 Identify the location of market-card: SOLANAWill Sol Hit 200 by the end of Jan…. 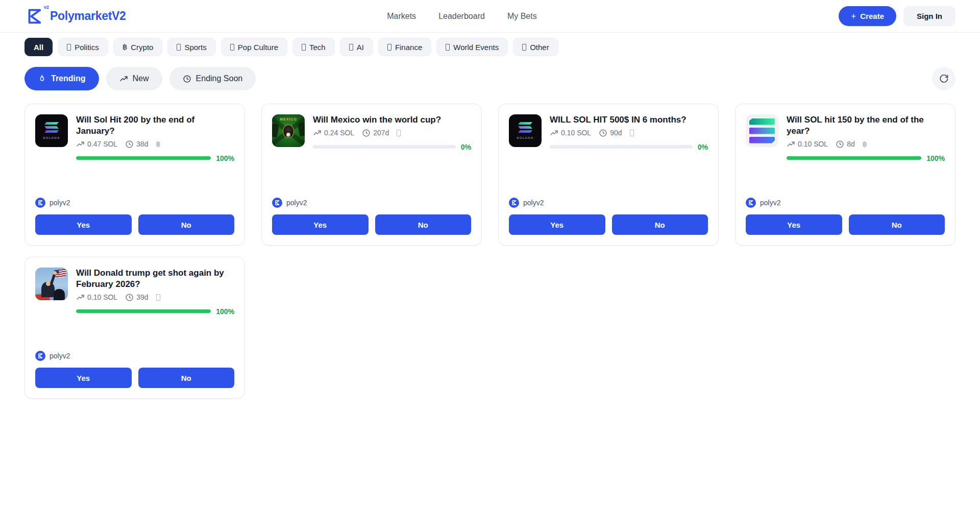
(135, 175).